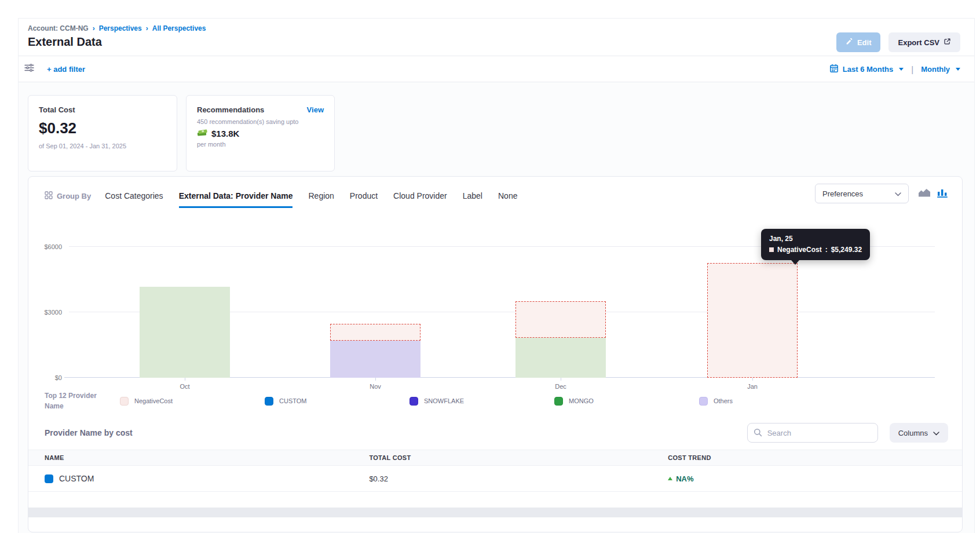  What do you see at coordinates (858, 42) in the screenshot?
I see `edit-button: Edit` at bounding box center [858, 42].